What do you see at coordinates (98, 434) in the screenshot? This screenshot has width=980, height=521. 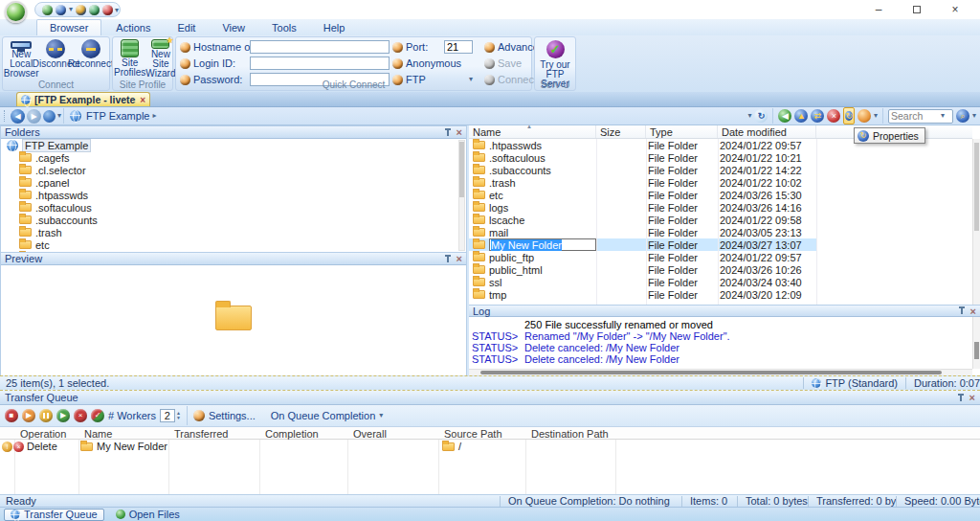 I see `column-name: Name` at bounding box center [98, 434].